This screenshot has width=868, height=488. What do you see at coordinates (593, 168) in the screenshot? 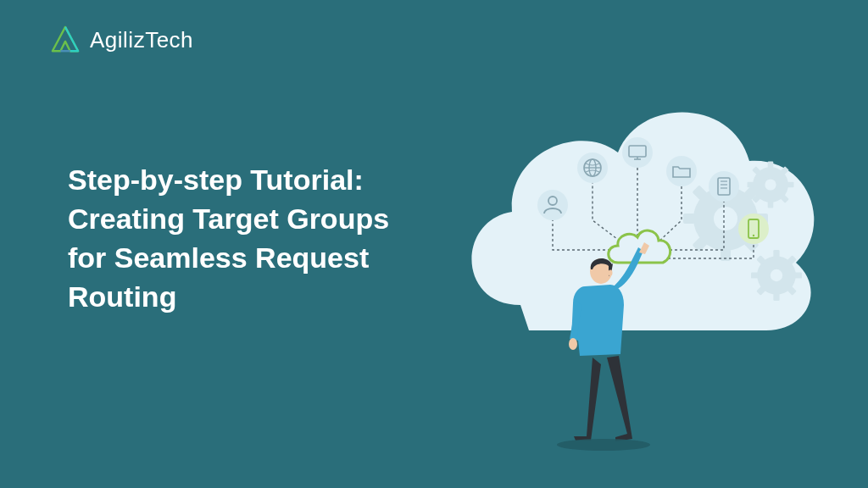
I see `globe-icon` at bounding box center [593, 168].